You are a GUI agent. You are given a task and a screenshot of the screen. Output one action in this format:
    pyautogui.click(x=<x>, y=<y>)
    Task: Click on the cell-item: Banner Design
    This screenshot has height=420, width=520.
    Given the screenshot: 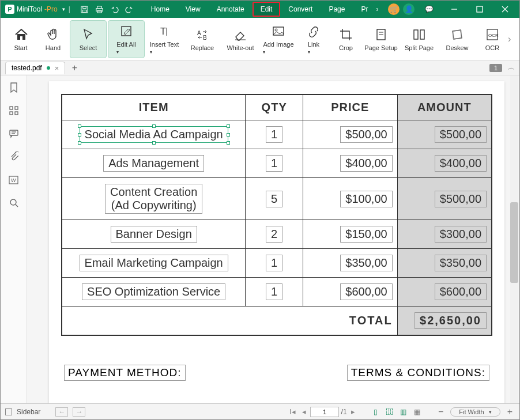 What is the action you would take?
    pyautogui.click(x=153, y=234)
    